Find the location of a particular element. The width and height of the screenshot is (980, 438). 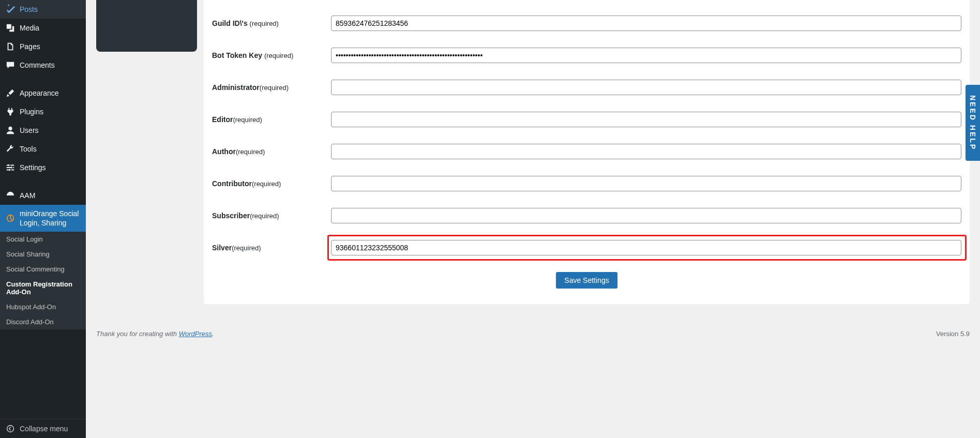

contributor-input is located at coordinates (646, 184).